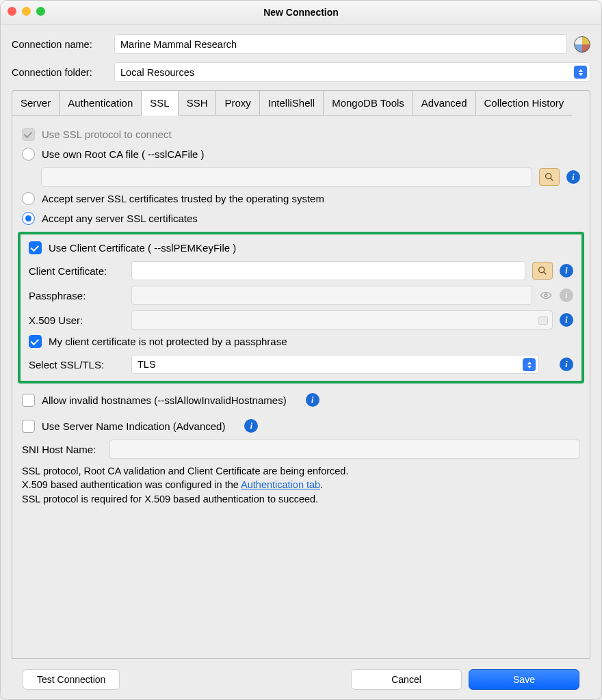  What do you see at coordinates (146, 364) in the screenshot?
I see `select-tls-value: TLS` at bounding box center [146, 364].